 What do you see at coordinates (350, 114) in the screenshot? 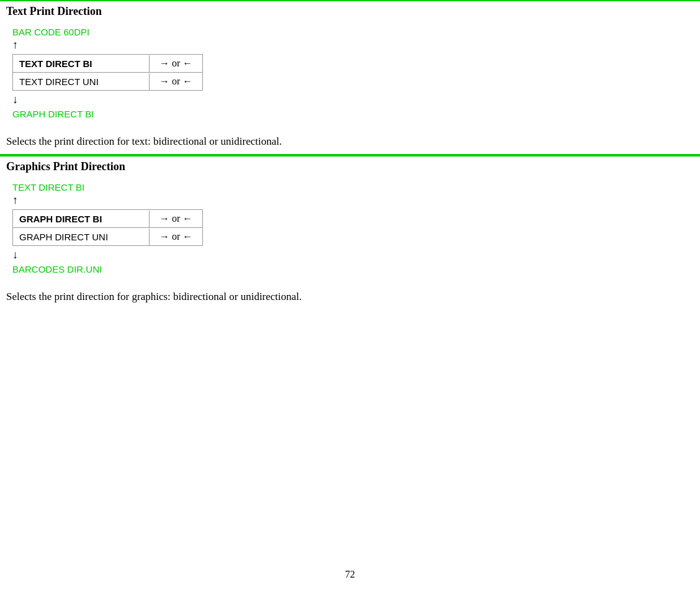
I see `label-graph-direct-bi: GRAPH DIRECT BI` at bounding box center [350, 114].